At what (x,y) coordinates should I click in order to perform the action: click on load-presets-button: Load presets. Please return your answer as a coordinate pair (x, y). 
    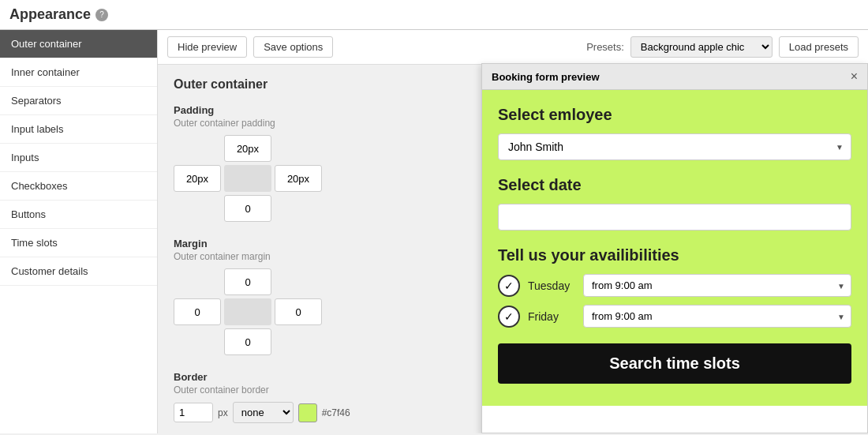
    Looking at the image, I should click on (819, 47).